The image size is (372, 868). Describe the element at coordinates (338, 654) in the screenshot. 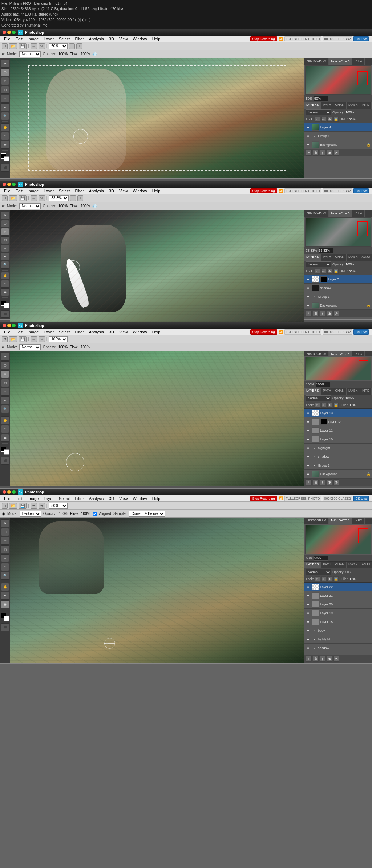

I see `layer-item-group1-4: ● ▸ Group 1` at that location.